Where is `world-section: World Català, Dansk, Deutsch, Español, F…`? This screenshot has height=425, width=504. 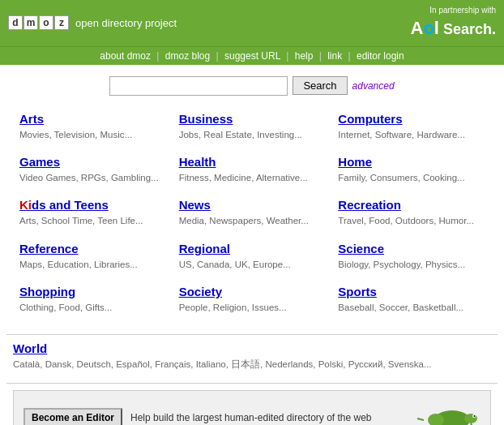
world-section: World Català, Dansk, Deutsch, Español, F… is located at coordinates (252, 358).